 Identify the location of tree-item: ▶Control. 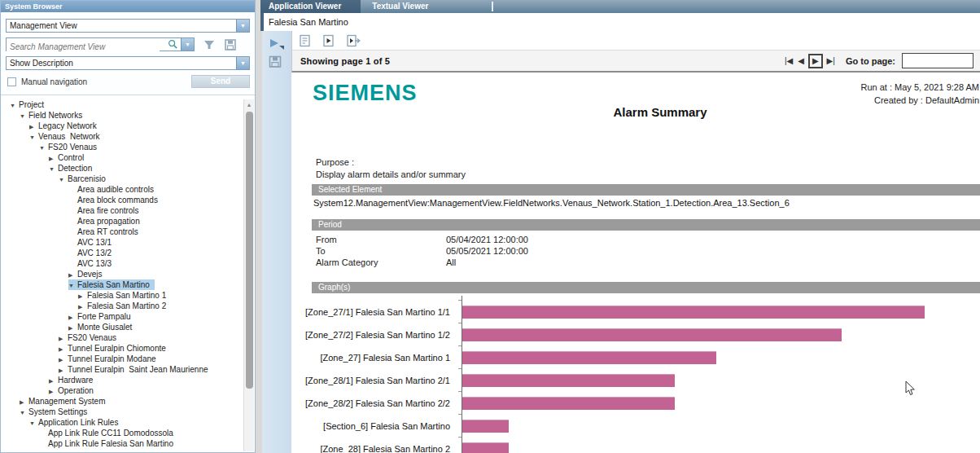
(122, 158).